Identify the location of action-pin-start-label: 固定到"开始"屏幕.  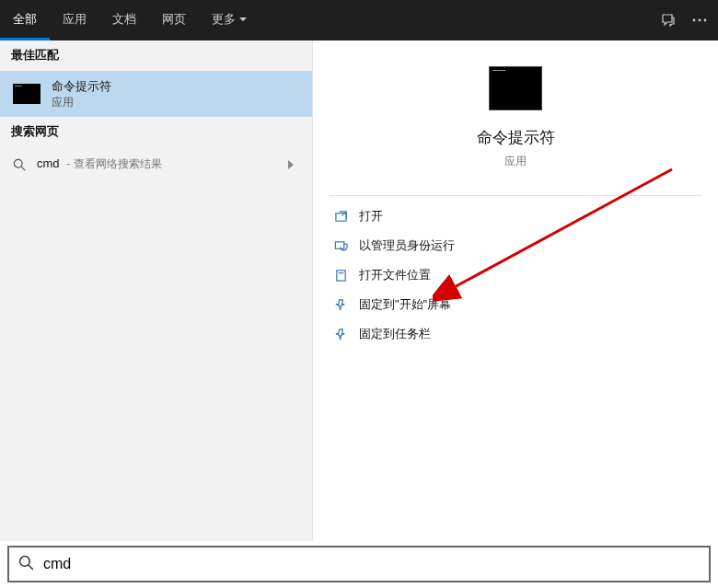
(405, 305).